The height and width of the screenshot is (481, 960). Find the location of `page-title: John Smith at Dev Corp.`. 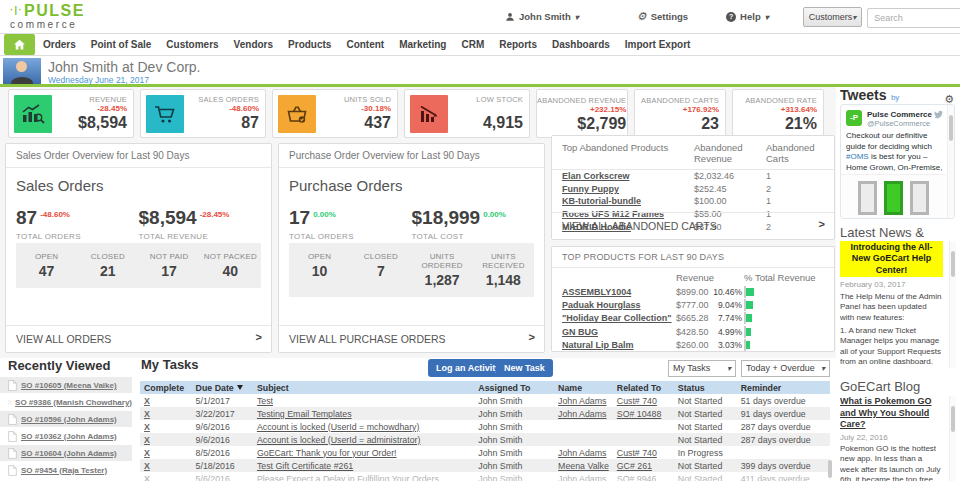

page-title: John Smith at Dev Corp. is located at coordinates (124, 67).